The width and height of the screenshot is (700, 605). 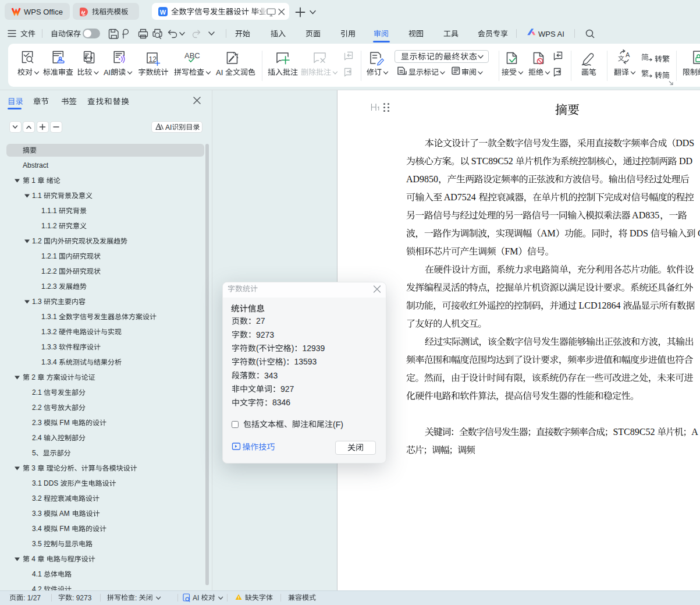 What do you see at coordinates (38, 408) in the screenshot?
I see `svg-text: 2.2` at bounding box center [38, 408].